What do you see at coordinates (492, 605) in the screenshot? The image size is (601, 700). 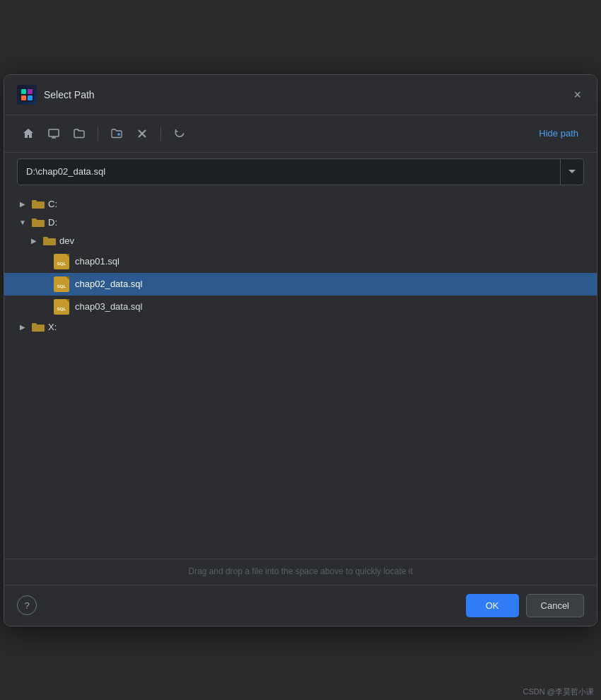 I see `ok-button: OK` at bounding box center [492, 605].